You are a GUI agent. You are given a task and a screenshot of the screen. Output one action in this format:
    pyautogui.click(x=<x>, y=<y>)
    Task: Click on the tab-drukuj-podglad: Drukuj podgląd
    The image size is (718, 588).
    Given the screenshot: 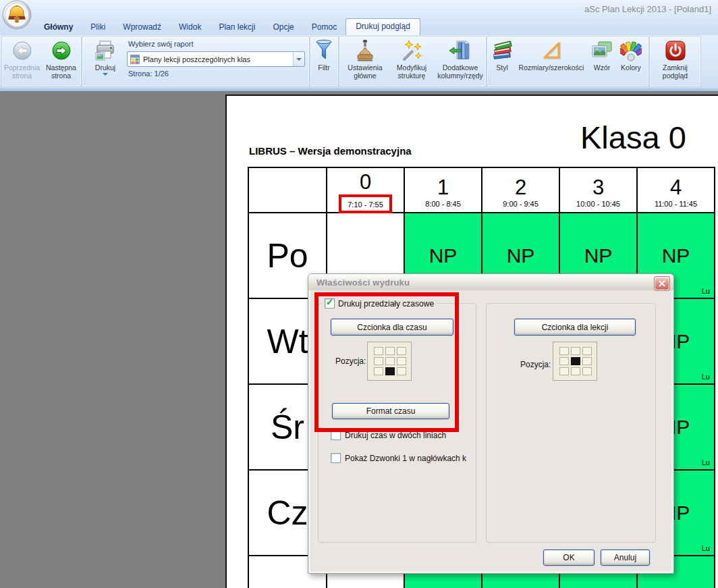 What is the action you would take?
    pyautogui.click(x=383, y=27)
    